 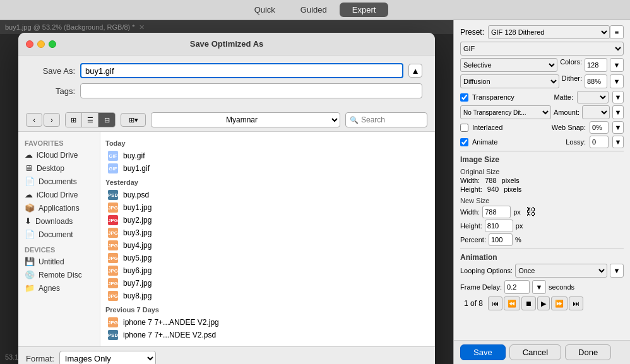 What do you see at coordinates (499, 226) in the screenshot?
I see `new-height-input` at bounding box center [499, 226].